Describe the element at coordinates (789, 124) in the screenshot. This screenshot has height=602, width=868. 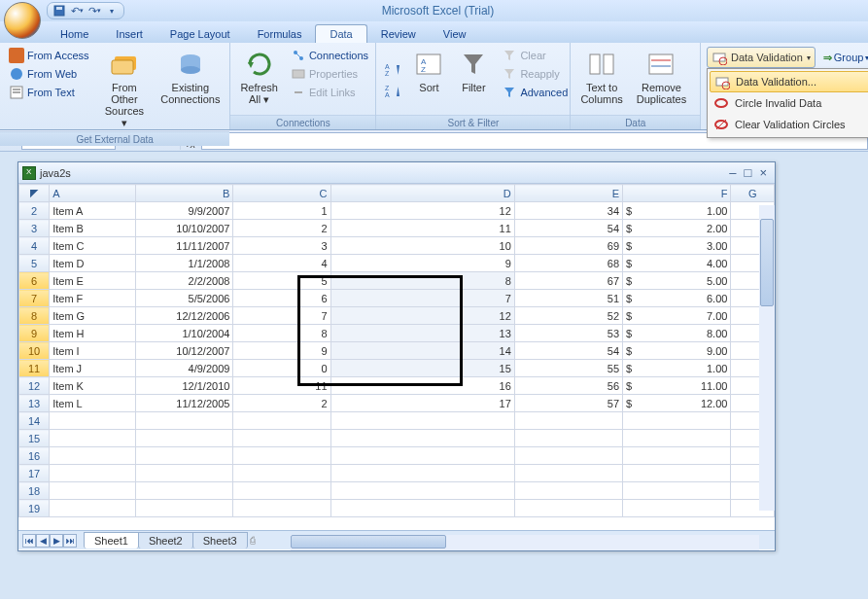
I see `clear-circles-item: Clear Validation Circles` at that location.